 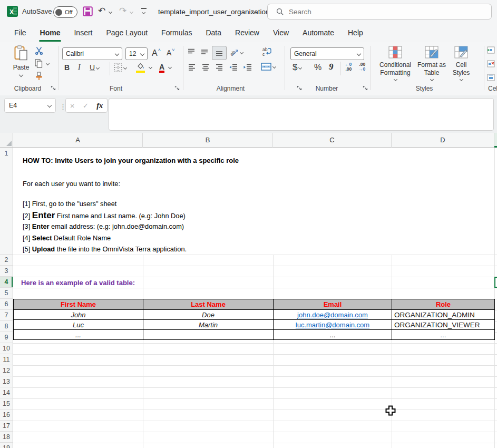 I want to click on cut-icon, so click(x=39, y=51).